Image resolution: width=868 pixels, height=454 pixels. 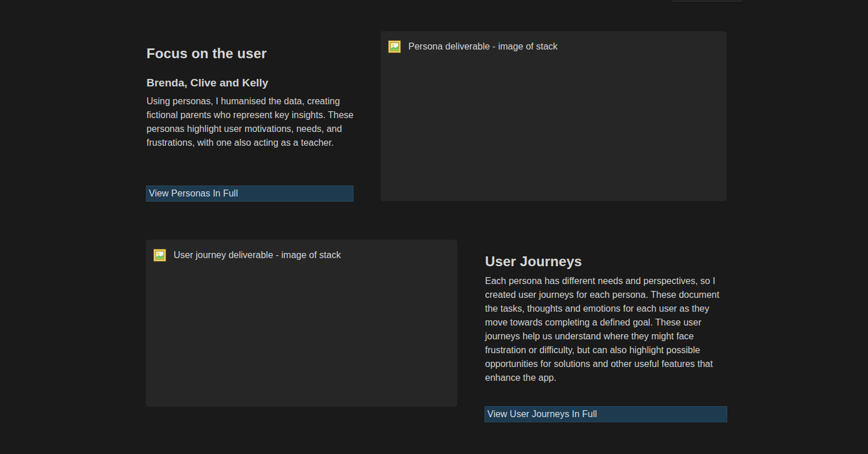 What do you see at coordinates (302, 251) in the screenshot?
I see `user-journey-card-header: User journey deliverable - image of stac…` at bounding box center [302, 251].